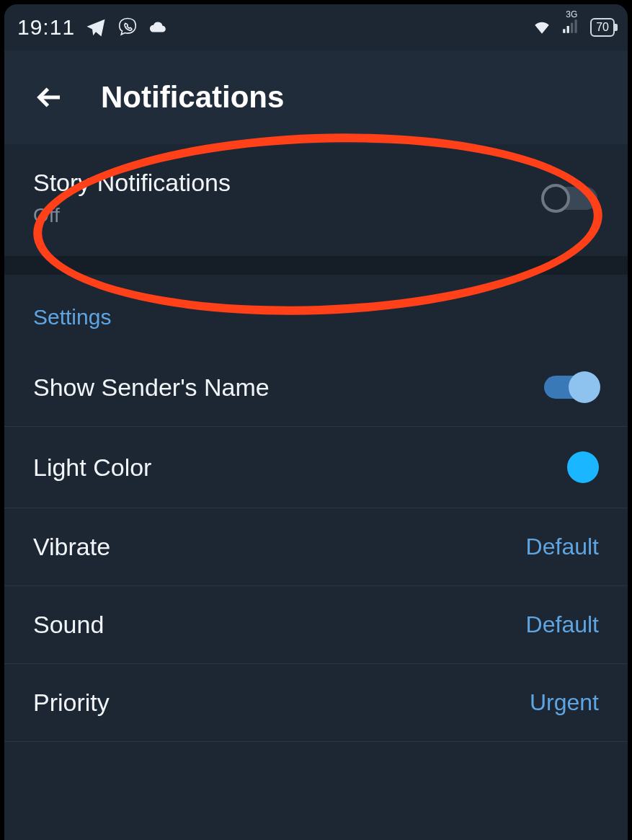 This screenshot has height=840, width=632. Describe the element at coordinates (68, 624) in the screenshot. I see `sound-label: Sound` at that location.